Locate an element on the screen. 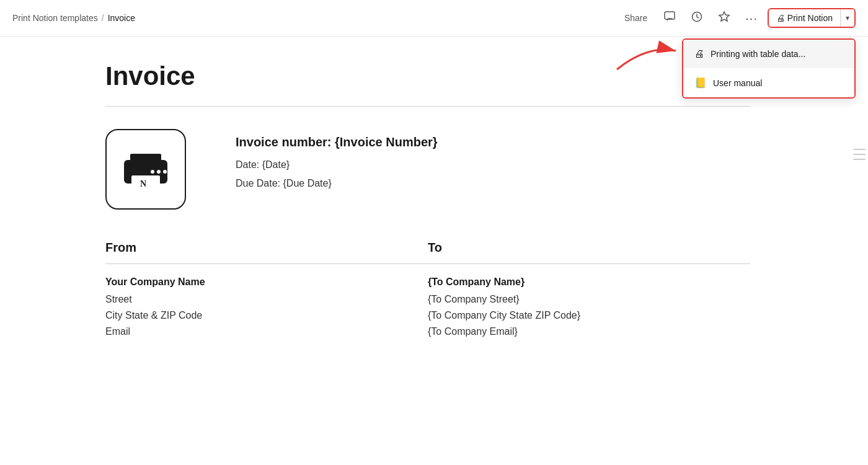 This screenshot has width=868, height=465. invoice-date: Date: {Date} is located at coordinates (493, 165).